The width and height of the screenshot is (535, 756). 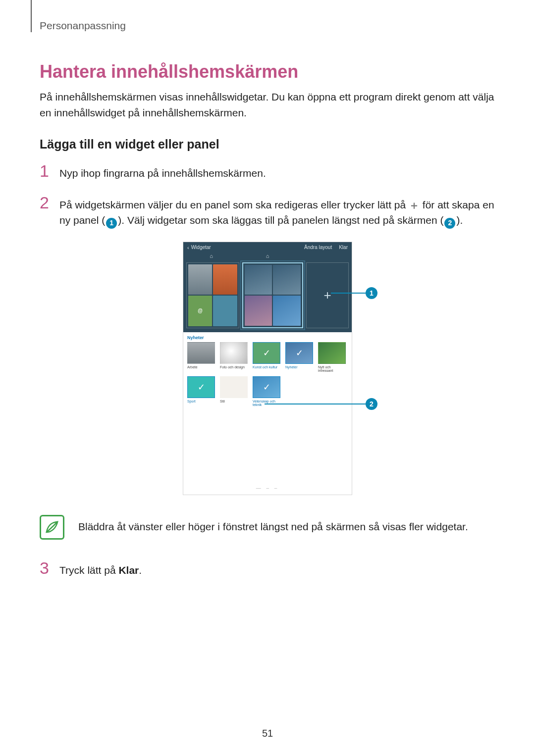 I want to click on widget-item: ✓Nyheter, so click(x=299, y=357).